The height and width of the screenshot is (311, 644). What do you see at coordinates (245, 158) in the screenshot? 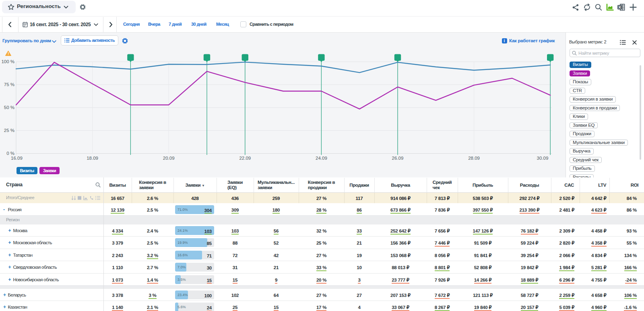
I see `svg-text: 22.09` at bounding box center [245, 158].